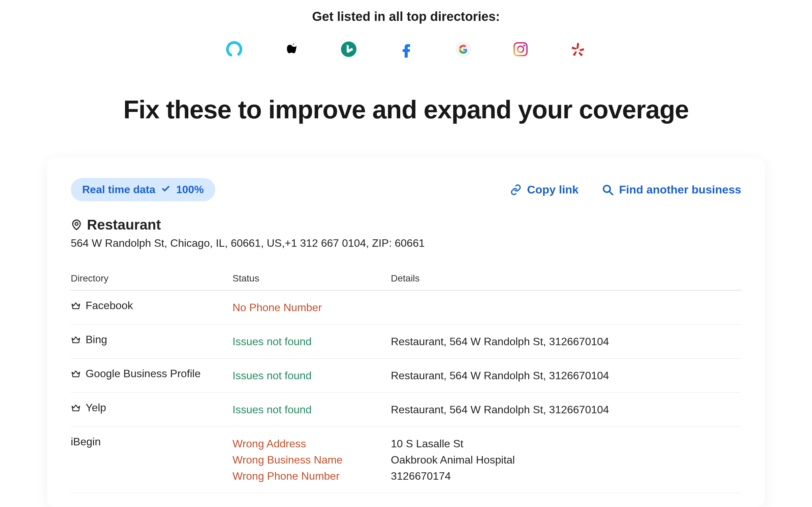  What do you see at coordinates (234, 49) in the screenshot?
I see `alexa-icon` at bounding box center [234, 49].